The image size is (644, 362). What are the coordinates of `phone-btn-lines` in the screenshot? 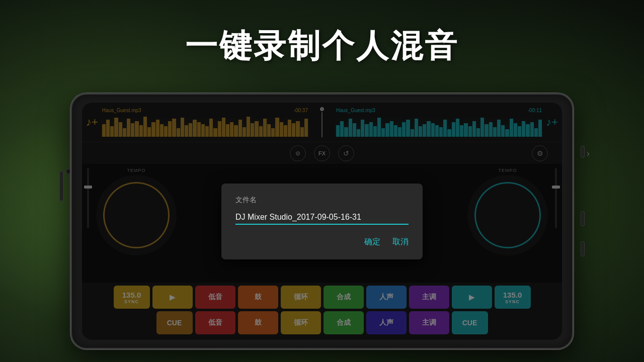 It's located at (583, 249).